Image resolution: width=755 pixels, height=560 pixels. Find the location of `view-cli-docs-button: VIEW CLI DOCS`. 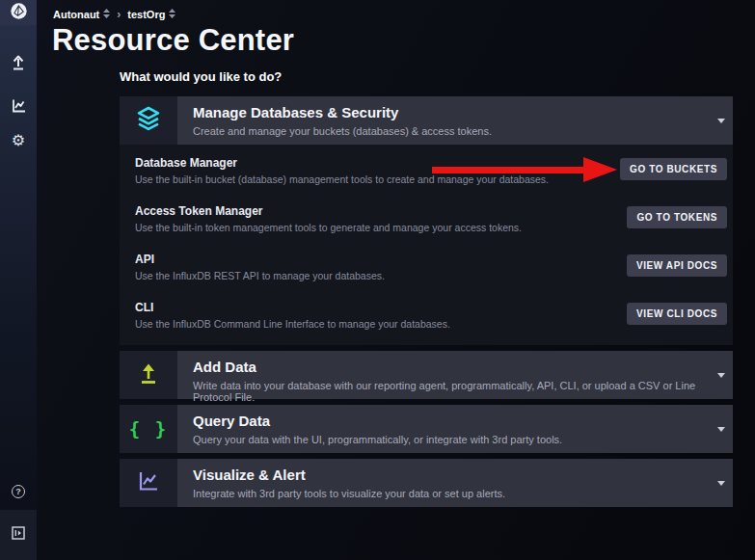

view-cli-docs-button: VIEW CLI DOCS is located at coordinates (677, 314).